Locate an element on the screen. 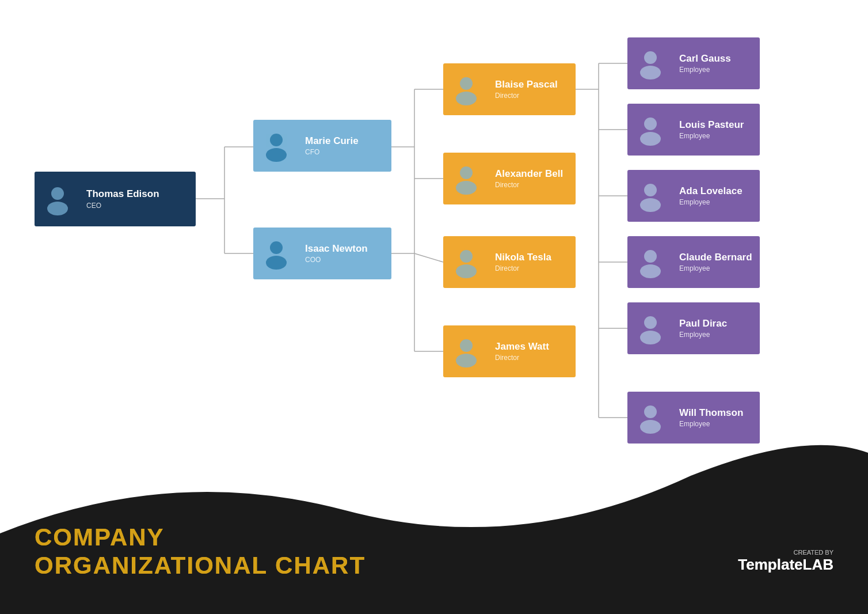 The width and height of the screenshot is (868, 614). dir1-role: Director is located at coordinates (532, 96).